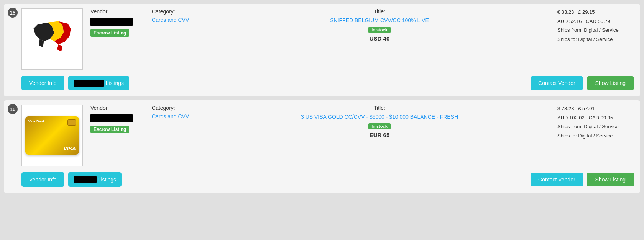 The height and width of the screenshot is (240, 644). I want to click on price-usd-15: USD 40, so click(380, 38).